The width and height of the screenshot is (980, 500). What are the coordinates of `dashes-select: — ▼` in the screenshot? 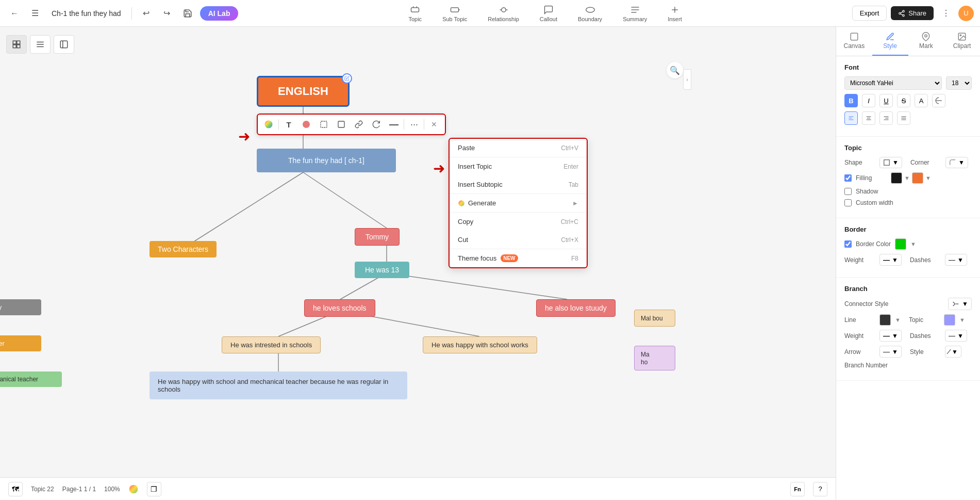 It's located at (956, 260).